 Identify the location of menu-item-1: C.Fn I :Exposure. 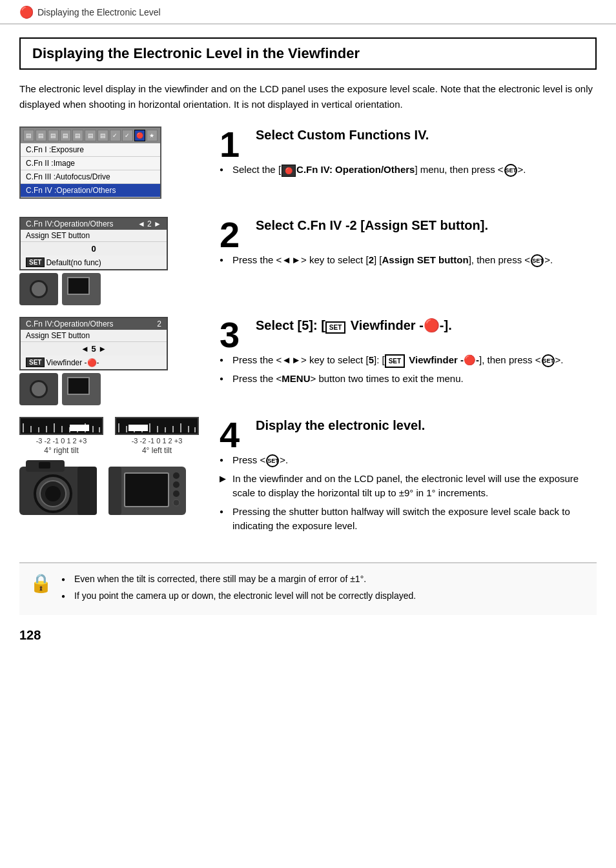
(90, 150).